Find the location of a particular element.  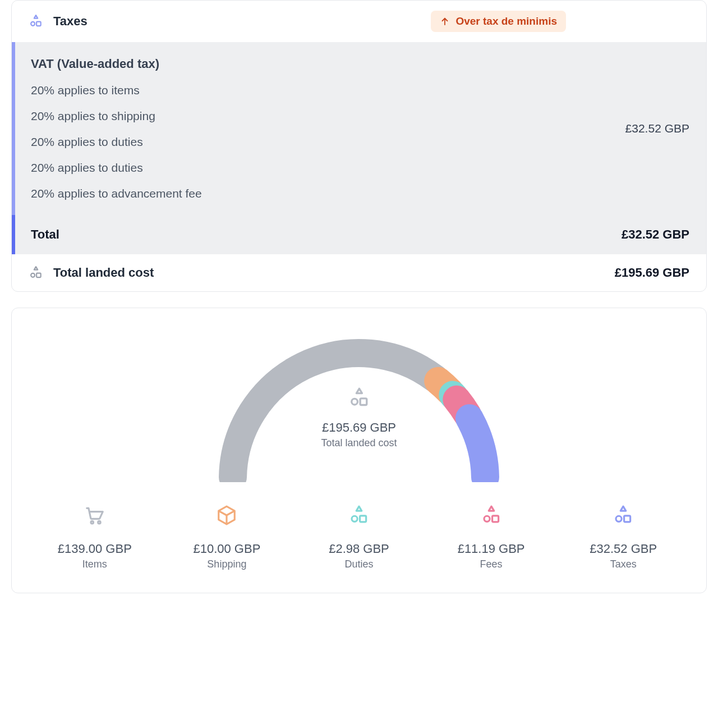

landed-cost-row: Total landed cost £195.69 GBP is located at coordinates (359, 273).